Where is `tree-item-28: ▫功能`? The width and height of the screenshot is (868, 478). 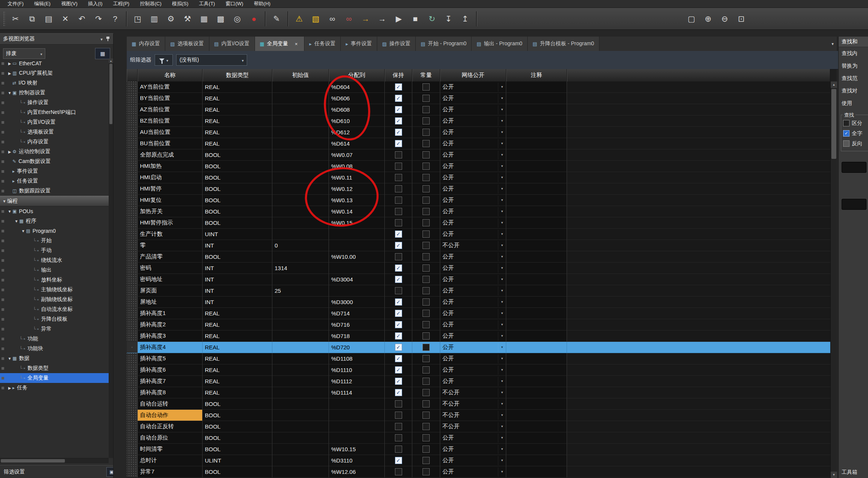
tree-item-28: ▫功能 is located at coordinates (54, 339).